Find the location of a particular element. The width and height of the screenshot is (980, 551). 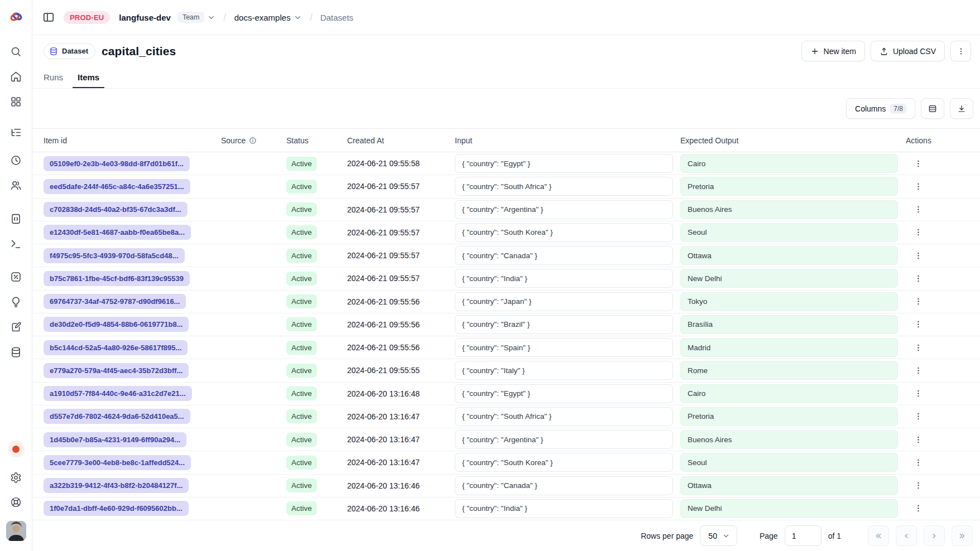

input-cell-box: { "country": "Italy" } is located at coordinates (564, 370).